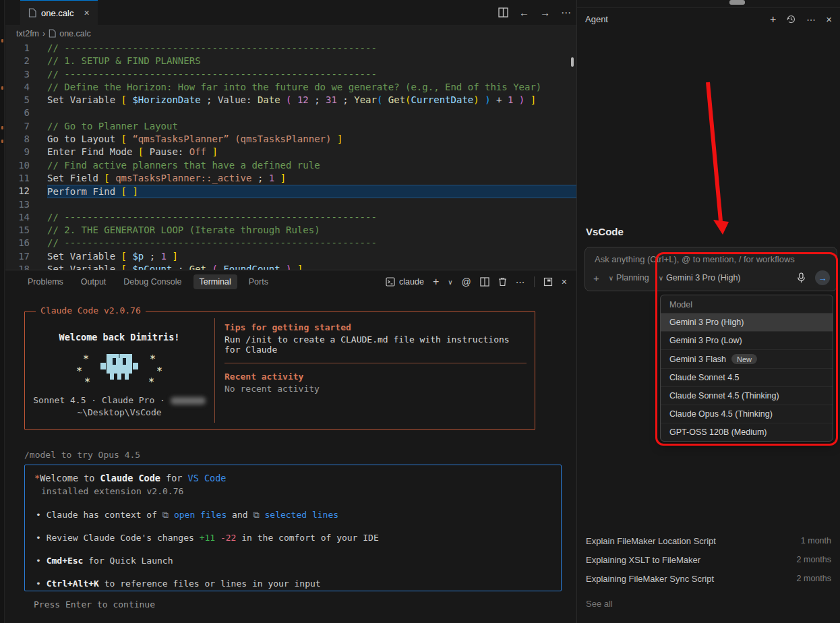  I want to click on code-text: // Go to Planner Layout, so click(311, 127).